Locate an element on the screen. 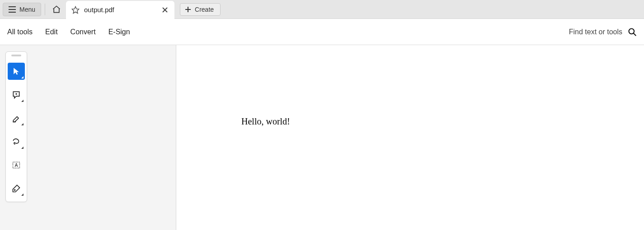 Image resolution: width=644 pixels, height=230 pixels. svg-text: A is located at coordinates (16, 165).